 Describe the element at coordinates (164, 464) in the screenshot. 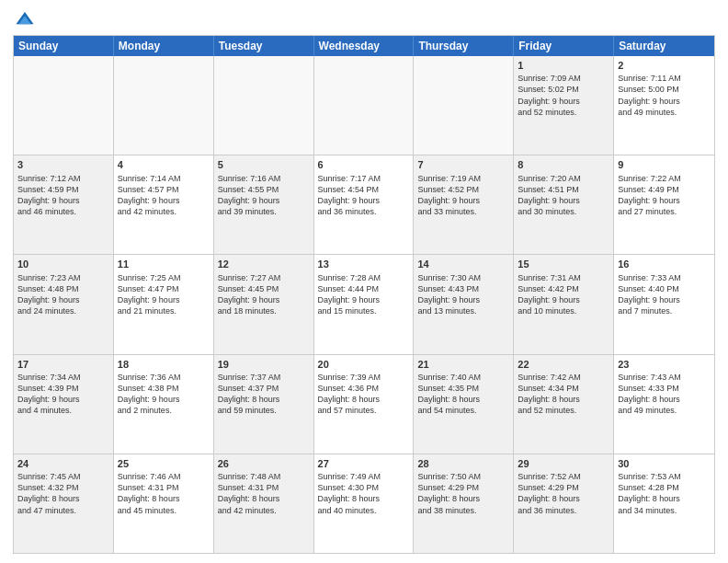

I see `day-number: 25` at that location.